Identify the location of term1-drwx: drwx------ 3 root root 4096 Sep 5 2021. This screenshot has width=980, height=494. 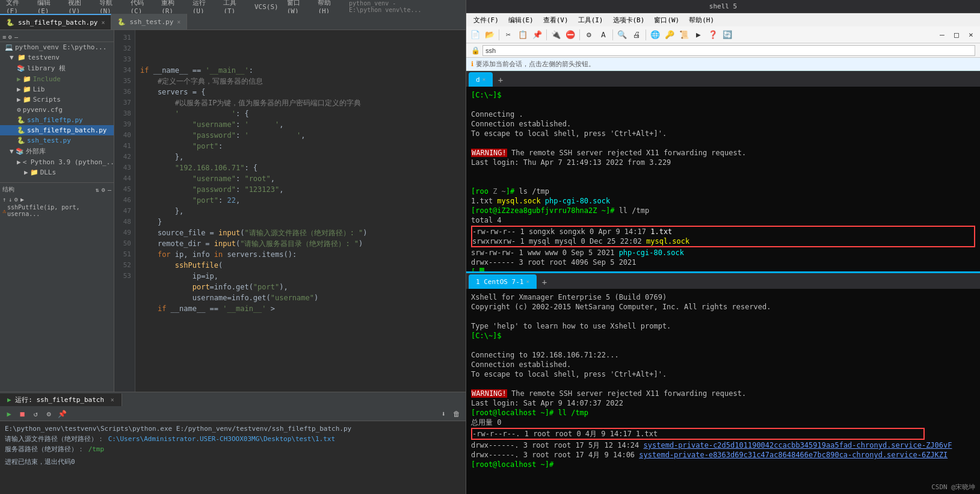
(723, 262).